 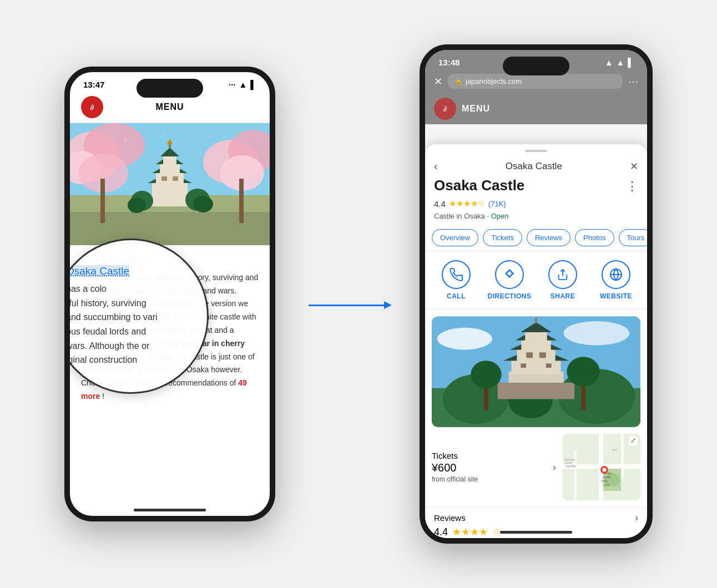 What do you see at coordinates (503, 237) in the screenshot?
I see `tab-tickets: Tickets` at bounding box center [503, 237].